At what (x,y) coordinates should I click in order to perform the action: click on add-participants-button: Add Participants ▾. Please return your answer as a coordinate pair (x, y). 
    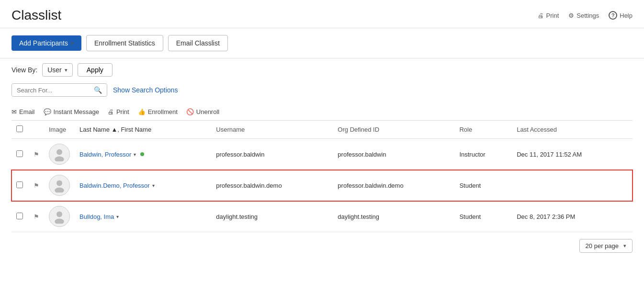
    Looking at the image, I should click on (46, 43).